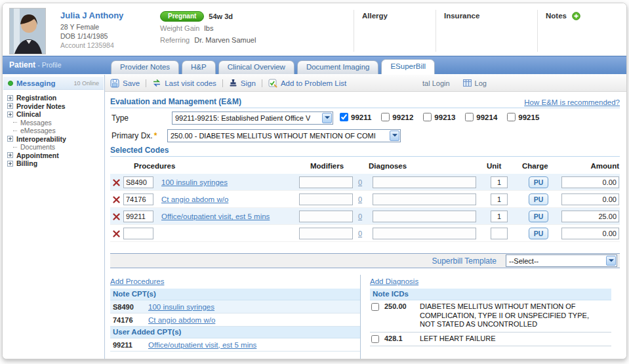  Describe the element at coordinates (327, 166) in the screenshot. I see `modifiers-column-header: Modifiers` at that location.